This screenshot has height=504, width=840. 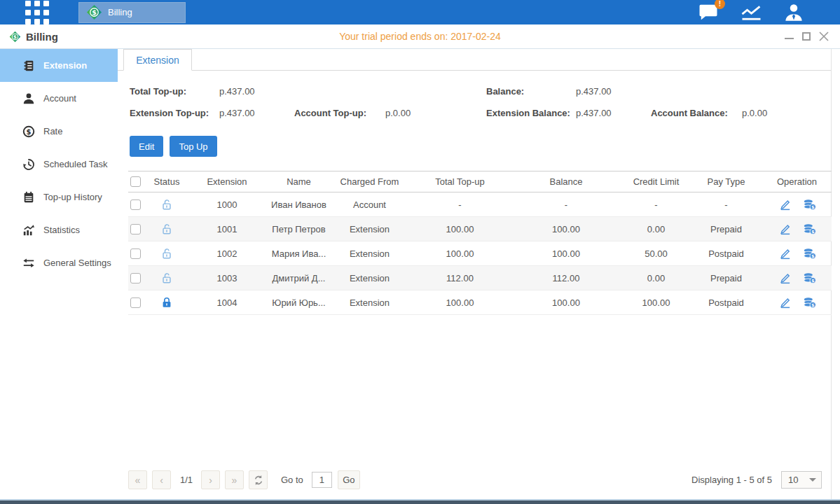 I want to click on notebook-icon, so click(x=29, y=197).